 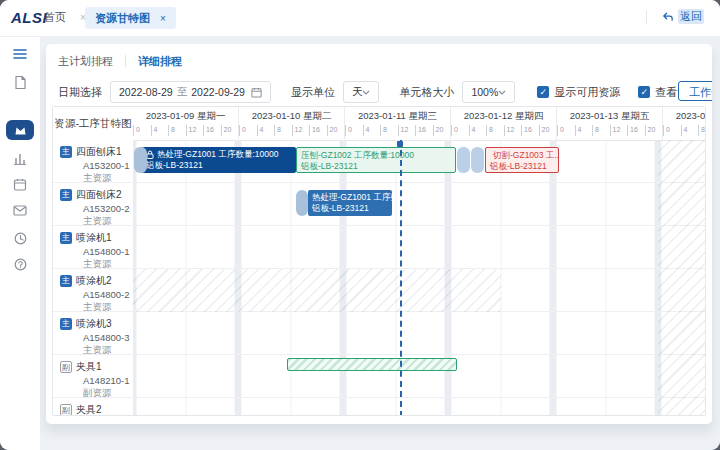 I want to click on day-column-header: 2023-01-10 星期二 048121620, so click(x=292, y=124).